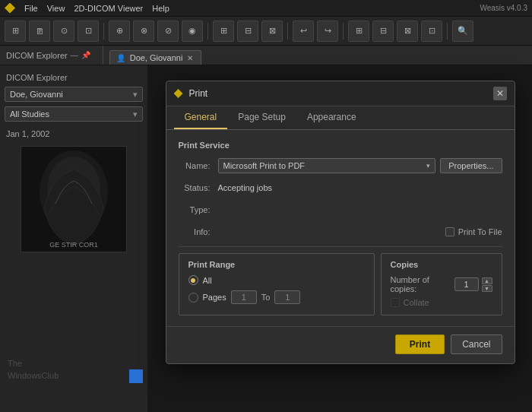 Image resolution: width=532 pixels, height=412 pixels. Describe the element at coordinates (272, 31) in the screenshot. I see `toolbar-btn-11: ⊠` at that location.